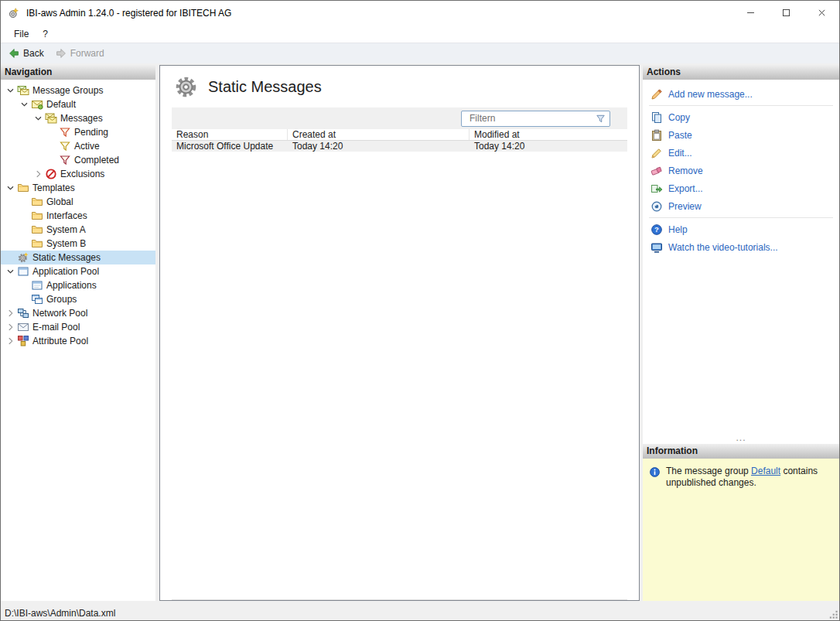 Image resolution: width=840 pixels, height=621 pixels. Describe the element at coordinates (681, 153) in the screenshot. I see `action-label: Edit...` at that location.